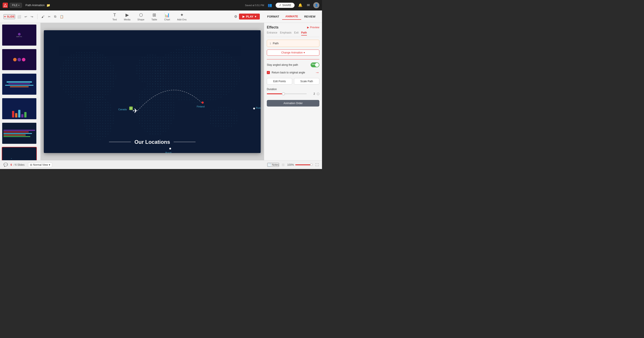 Image resolution: width=644 pixels, height=338 pixels. Describe the element at coordinates (19, 165) in the screenshot. I see `slide-total-label: / 6 Slides` at that location.